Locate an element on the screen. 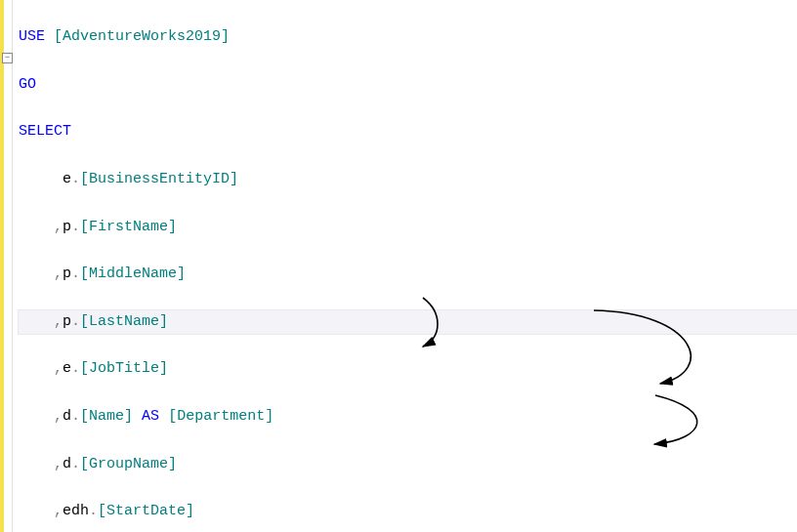 The height and width of the screenshot is (532, 797). line-go: GO is located at coordinates (408, 85).